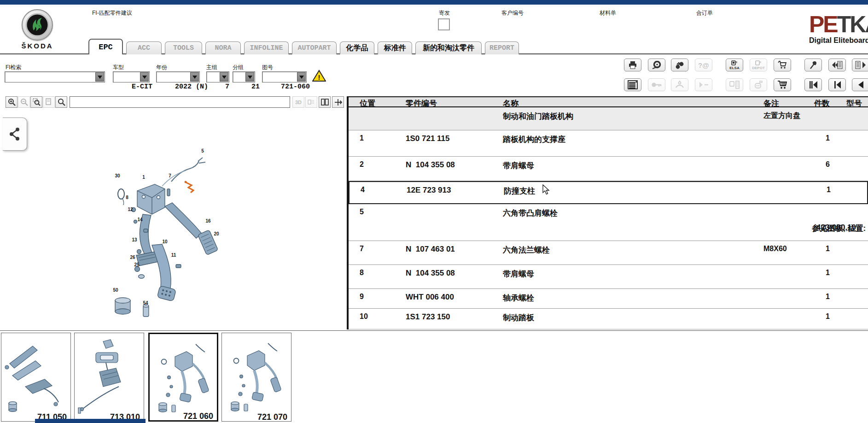 This screenshot has height=423, width=868. Describe the element at coordinates (839, 29) in the screenshot. I see `petka-logo: PETKA Digital Eliteboard` at that location.